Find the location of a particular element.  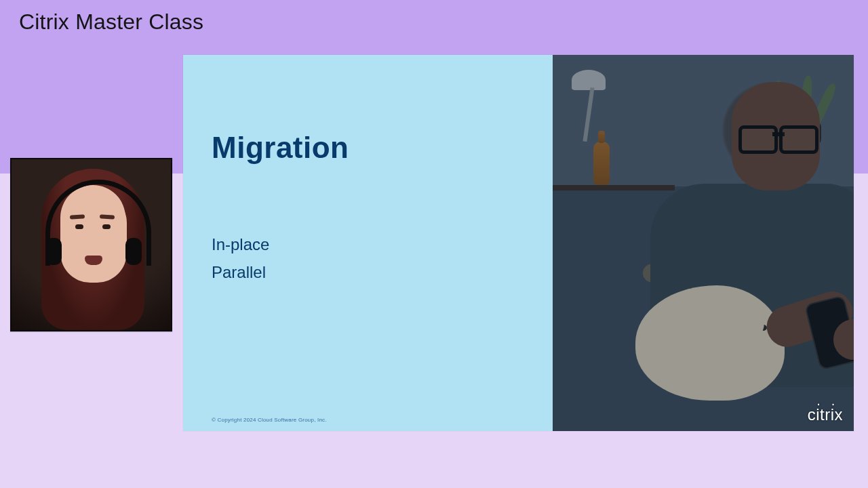

page-title: Citrix Master Class is located at coordinates (111, 22).